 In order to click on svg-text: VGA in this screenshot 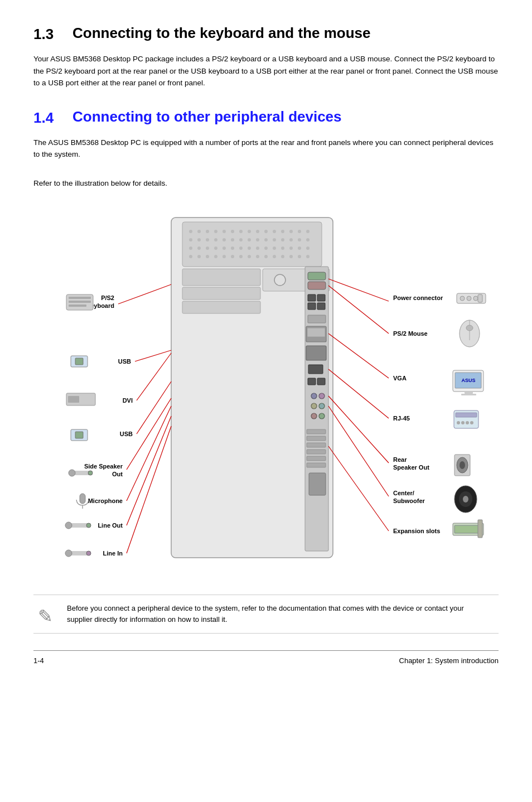, I will do `click(400, 378)`.